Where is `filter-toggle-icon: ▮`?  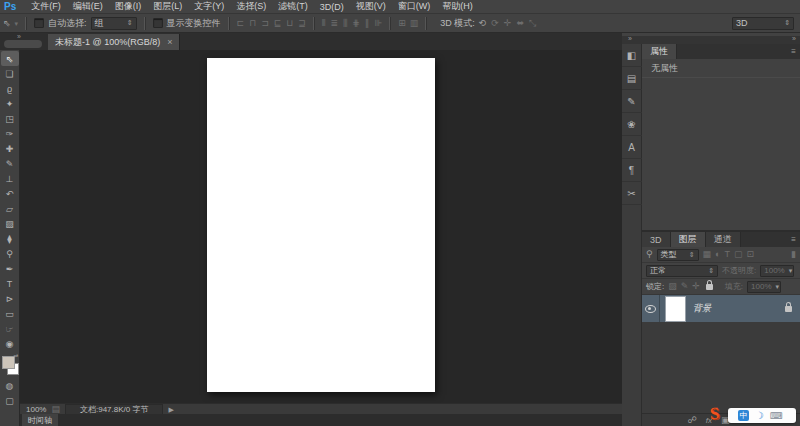
filter-toggle-icon: ▮ is located at coordinates (794, 254).